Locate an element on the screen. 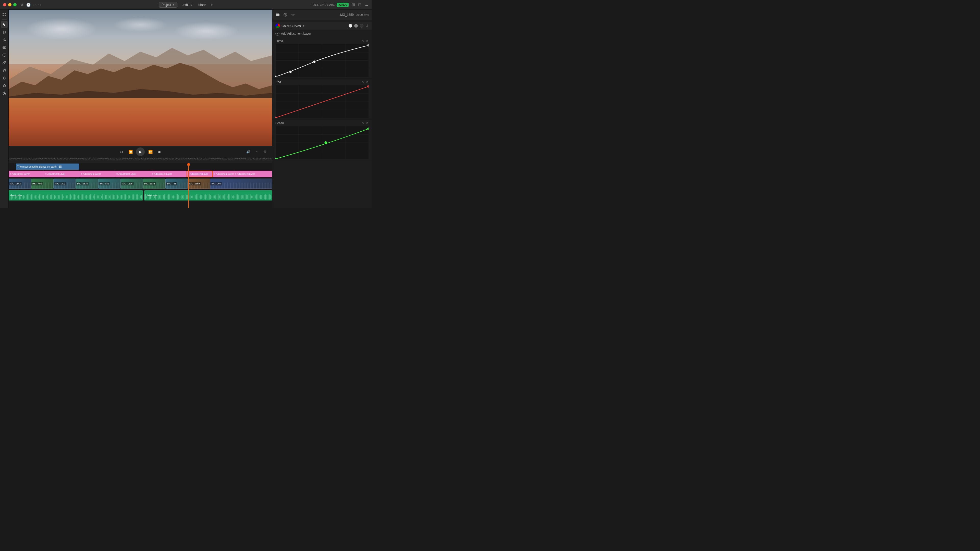  redo-button: ↪ is located at coordinates (40, 5).